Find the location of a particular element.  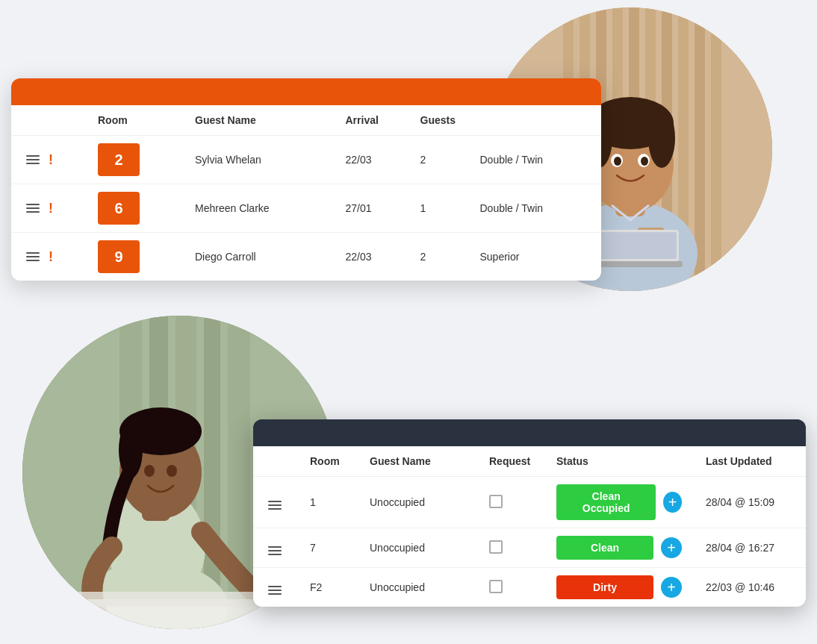

col-room: Room is located at coordinates (134, 121).